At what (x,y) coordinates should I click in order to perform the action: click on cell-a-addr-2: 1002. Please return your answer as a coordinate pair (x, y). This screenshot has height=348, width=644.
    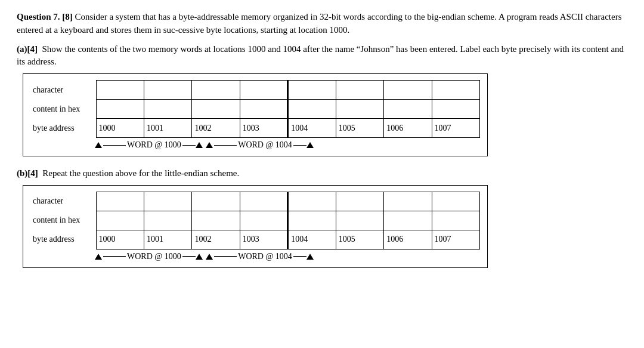
    Looking at the image, I should click on (216, 128).